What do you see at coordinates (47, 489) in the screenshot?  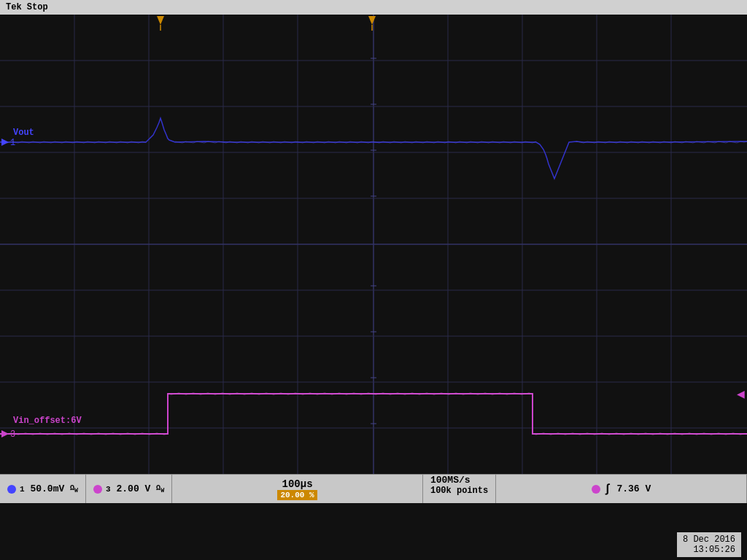 I see `ch1-scale-value: 50.0mV` at bounding box center [47, 489].